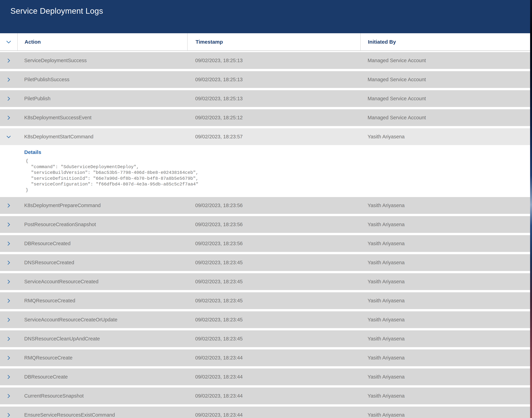  I want to click on row-details: Details { "command": "SduServiceDeployme…, so click(265, 170).